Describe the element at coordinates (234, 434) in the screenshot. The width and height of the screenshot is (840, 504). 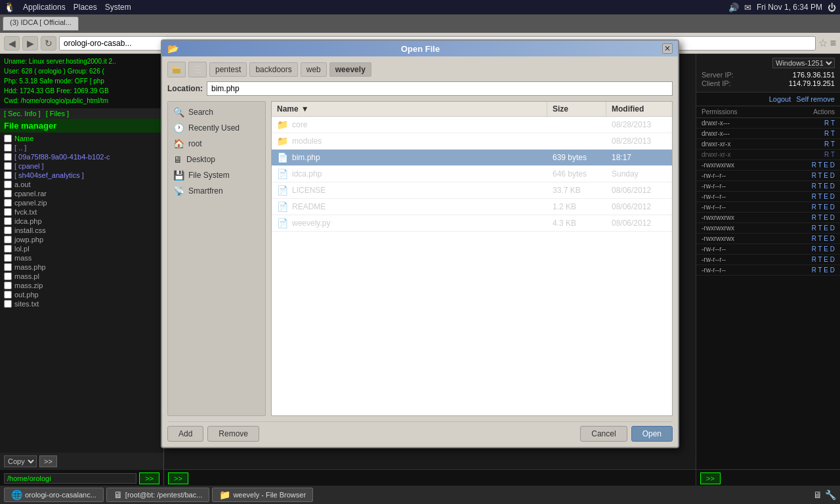
I see `remove-button: Remove` at that location.